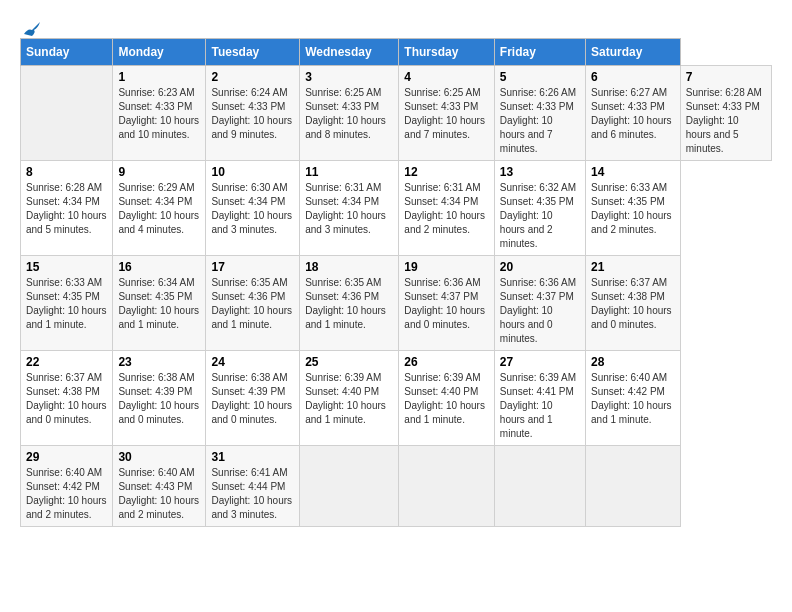  What do you see at coordinates (67, 486) in the screenshot?
I see `calendar-cell: 29 Sunrise: 6:40 AMSunset: 4:42 PMDaylig…` at bounding box center [67, 486].